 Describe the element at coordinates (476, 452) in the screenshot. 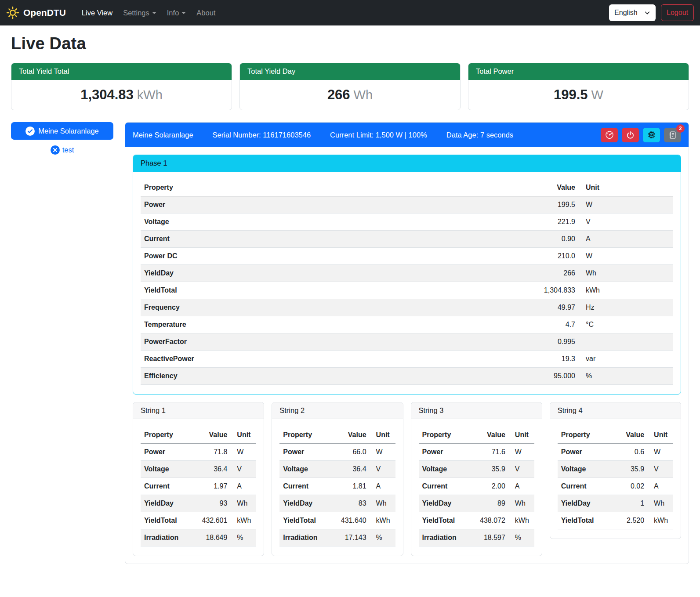

I see `table-row: Power71.6W` at that location.